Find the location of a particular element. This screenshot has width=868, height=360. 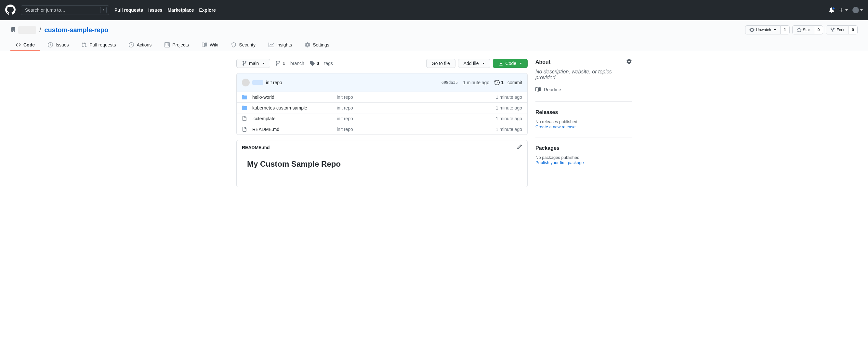

main-content: main 1 branch 0 tags Go to file Add file… is located at coordinates (382, 123).